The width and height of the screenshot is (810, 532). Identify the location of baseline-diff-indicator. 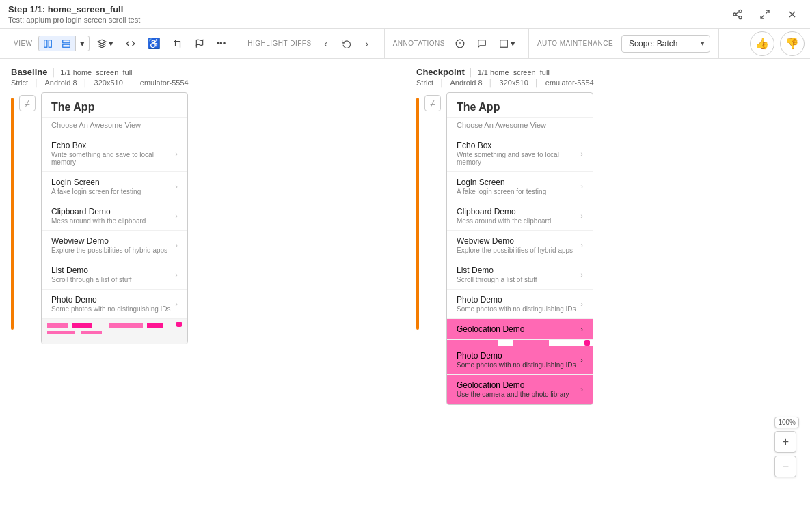
(12, 214).